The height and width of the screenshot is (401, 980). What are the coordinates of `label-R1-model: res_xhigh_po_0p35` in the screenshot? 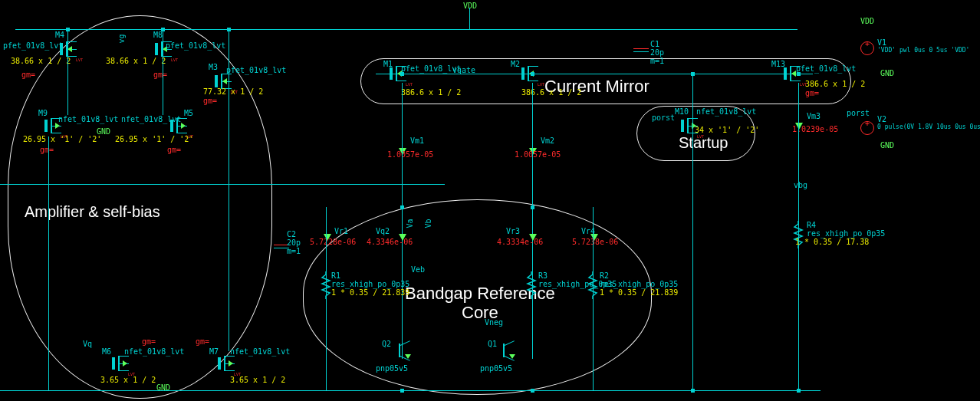 It's located at (370, 284).